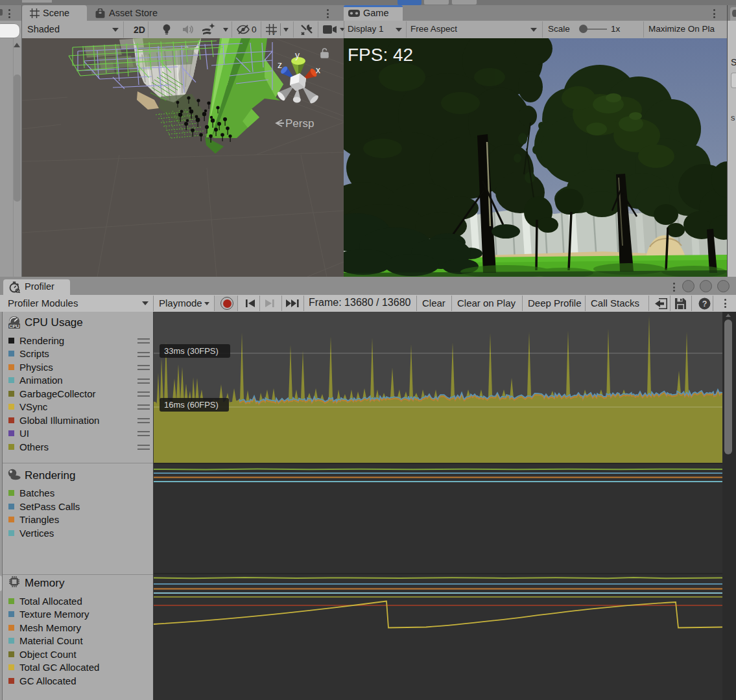 The height and width of the screenshot is (700, 736). I want to click on svg-text: z, so click(280, 65).